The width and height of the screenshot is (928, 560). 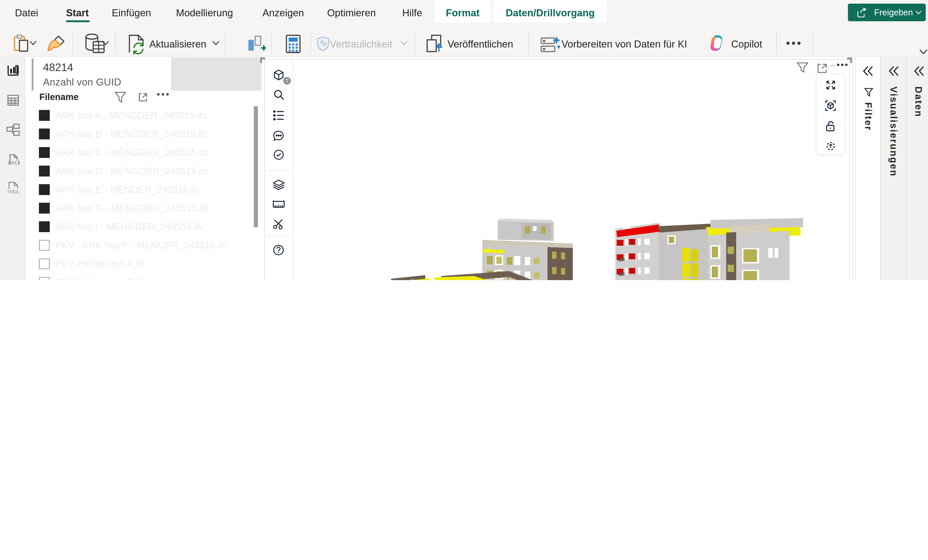 What do you see at coordinates (12, 163) in the screenshot?
I see `svg-text: DAX` at bounding box center [12, 163].